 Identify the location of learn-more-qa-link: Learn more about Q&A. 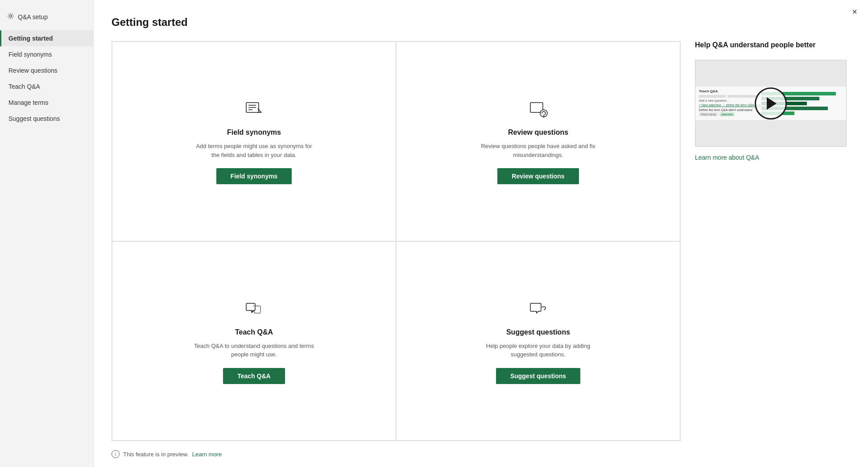
(773, 157).